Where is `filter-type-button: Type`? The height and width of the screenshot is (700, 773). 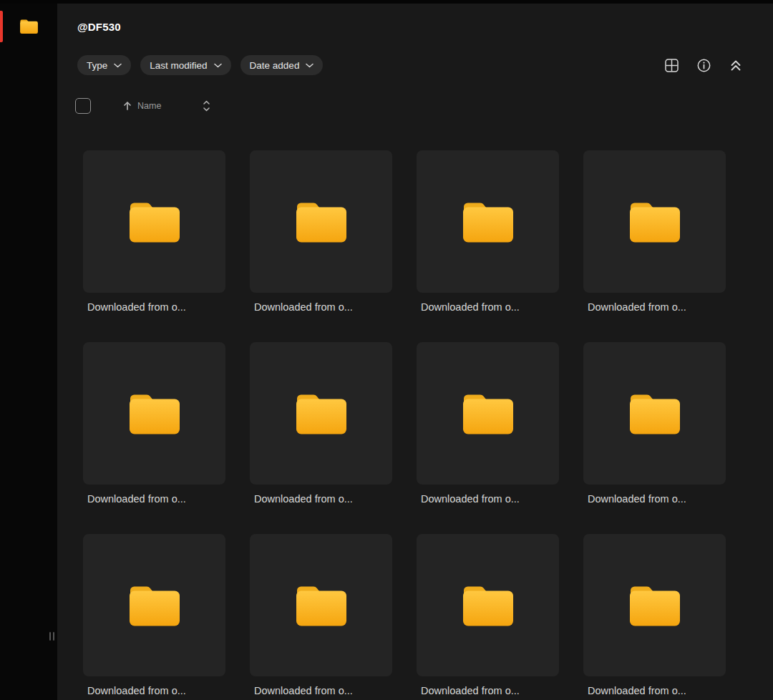 filter-type-button: Type is located at coordinates (104, 65).